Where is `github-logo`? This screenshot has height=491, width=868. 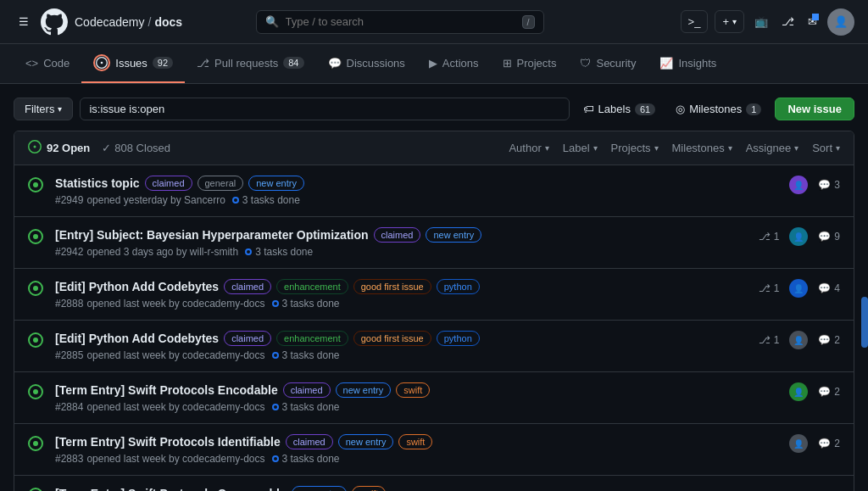
github-logo is located at coordinates (54, 22).